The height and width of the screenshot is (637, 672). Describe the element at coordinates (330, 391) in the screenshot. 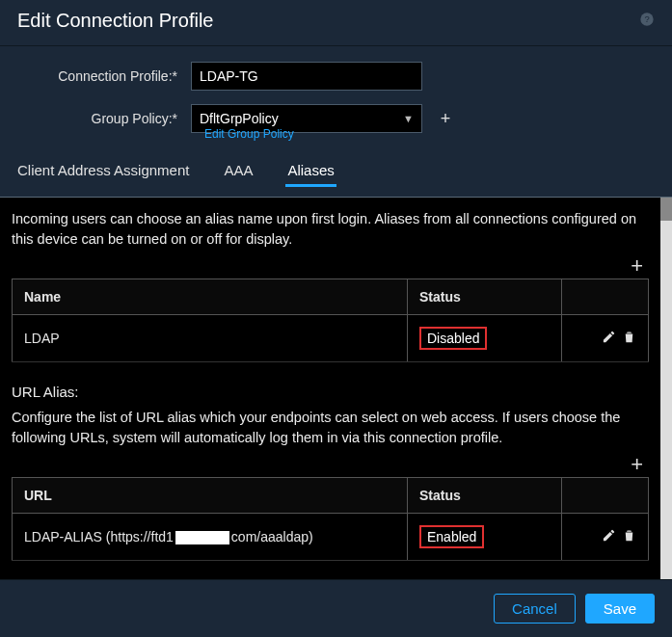

I see `url-alias-heading: URL Alias:` at that location.